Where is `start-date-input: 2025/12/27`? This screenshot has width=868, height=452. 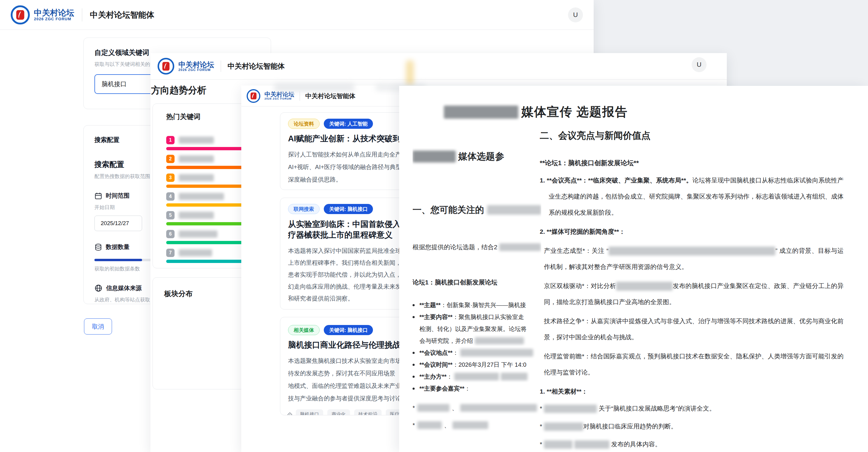
start-date-input: 2025/12/27 is located at coordinates (118, 223).